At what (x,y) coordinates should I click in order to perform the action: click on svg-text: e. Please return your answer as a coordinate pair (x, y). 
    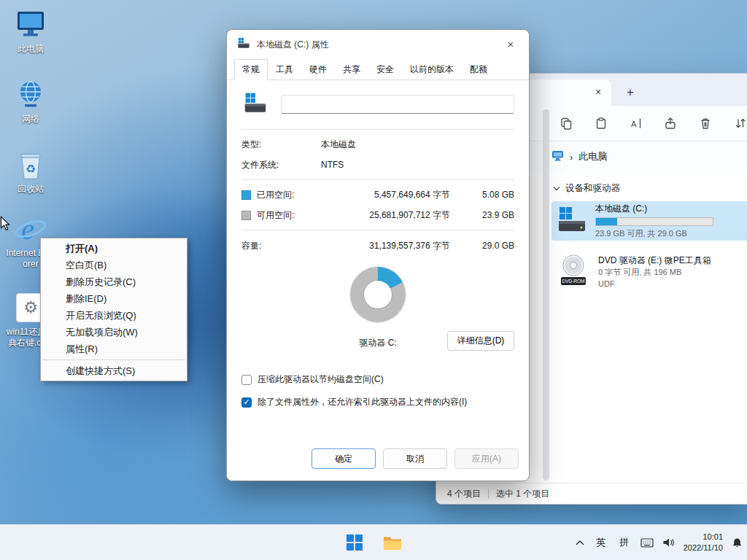
    Looking at the image, I should click on (28, 229).